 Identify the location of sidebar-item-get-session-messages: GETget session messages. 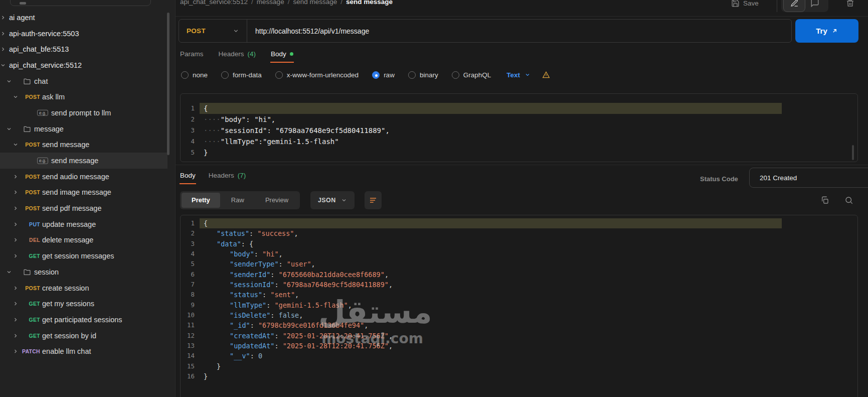
(87, 256).